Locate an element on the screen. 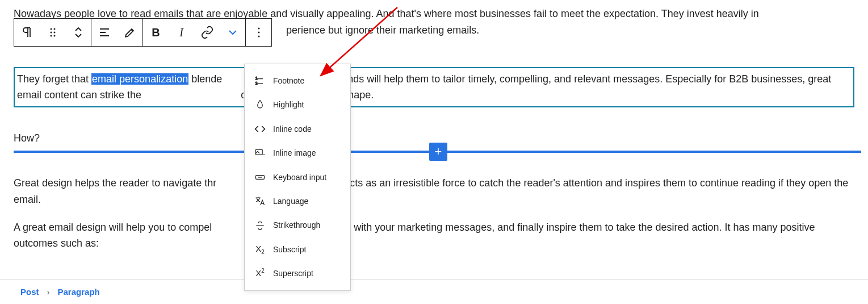 This screenshot has height=304, width=868. italic-button: I is located at coordinates (182, 32).